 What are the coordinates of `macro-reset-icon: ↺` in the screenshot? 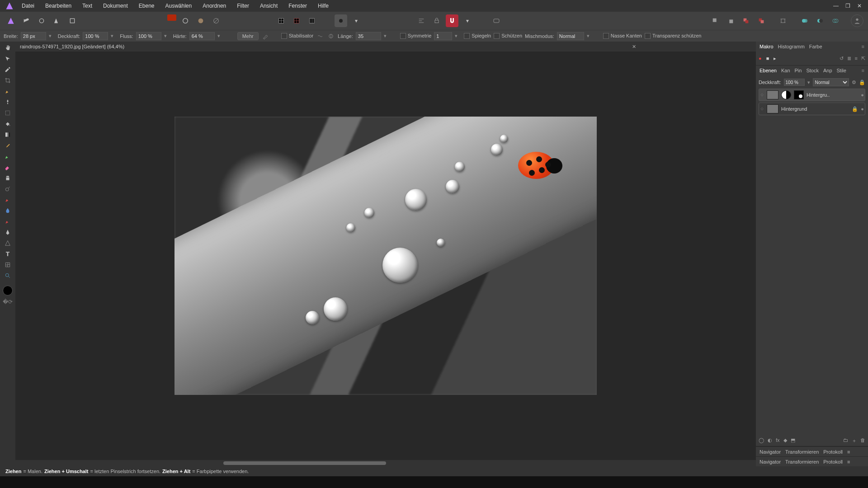 It's located at (842, 59).